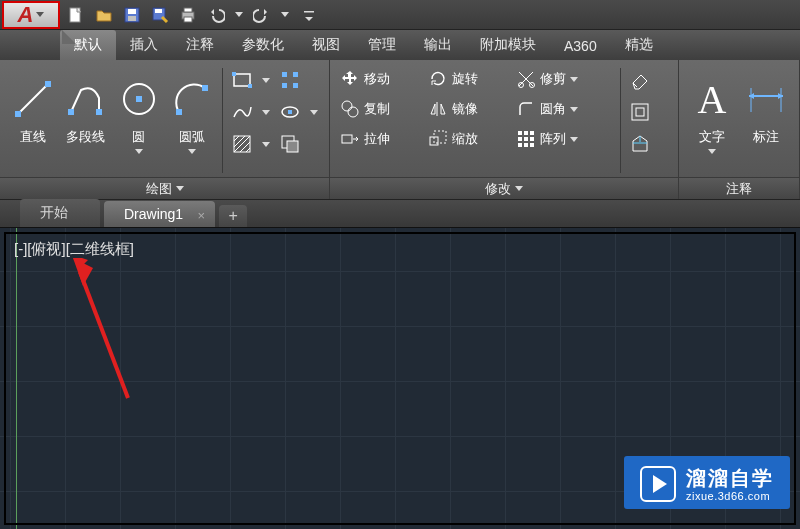 The width and height of the screenshot is (800, 529). Describe the element at coordinates (290, 112) in the screenshot. I see `ellipse-icon` at that location.